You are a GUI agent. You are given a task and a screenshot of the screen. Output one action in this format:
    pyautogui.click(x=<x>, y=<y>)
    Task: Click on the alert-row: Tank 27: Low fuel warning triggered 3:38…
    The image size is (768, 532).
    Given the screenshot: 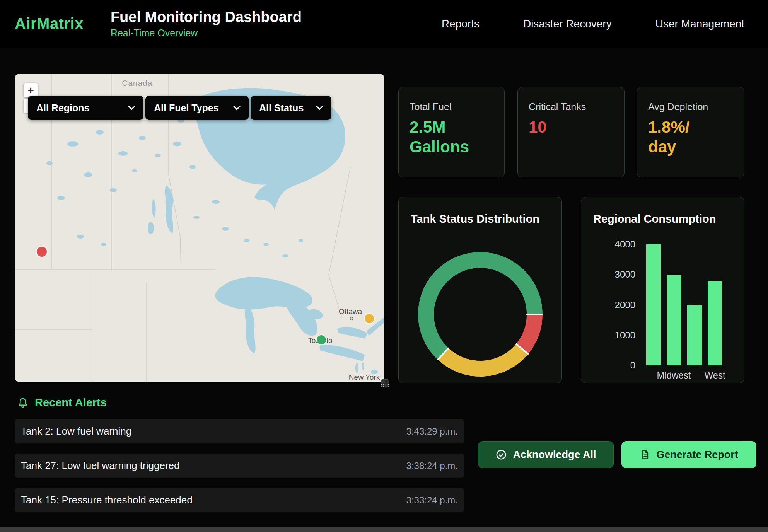 What is the action you would take?
    pyautogui.click(x=239, y=466)
    